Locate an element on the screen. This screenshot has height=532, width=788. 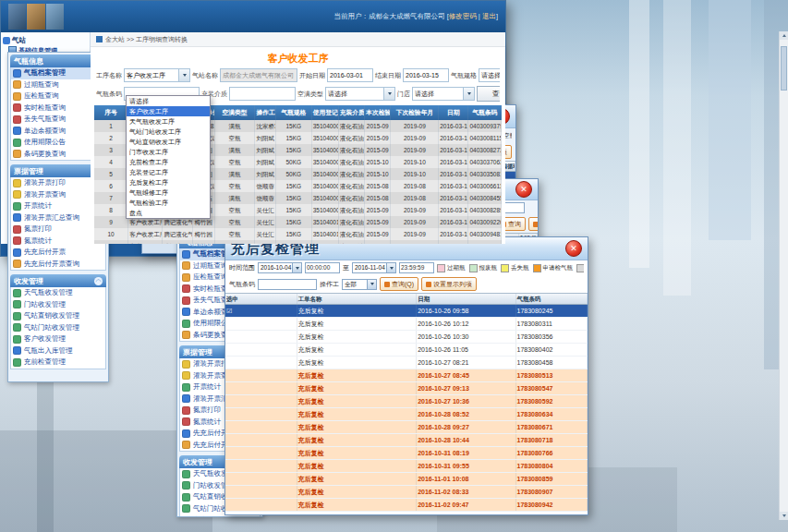
dropdown-option: 气站门站收发工序 is located at coordinates (168, 131).